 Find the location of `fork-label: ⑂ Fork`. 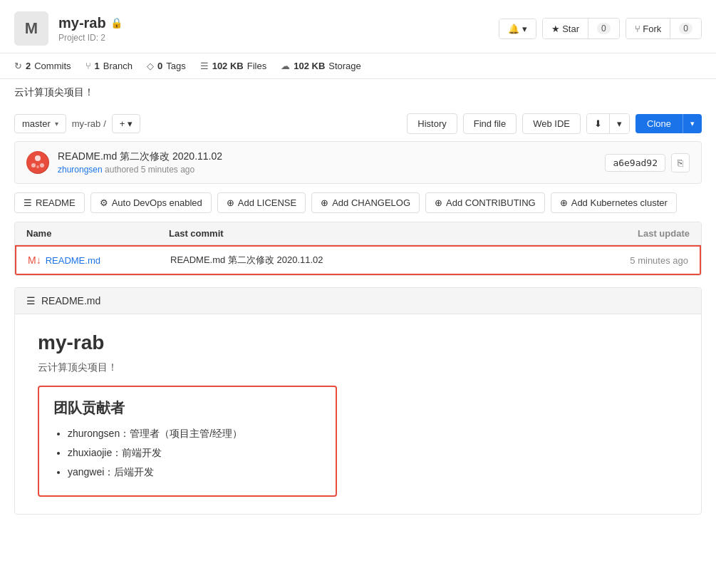

fork-label: ⑂ Fork is located at coordinates (648, 29).